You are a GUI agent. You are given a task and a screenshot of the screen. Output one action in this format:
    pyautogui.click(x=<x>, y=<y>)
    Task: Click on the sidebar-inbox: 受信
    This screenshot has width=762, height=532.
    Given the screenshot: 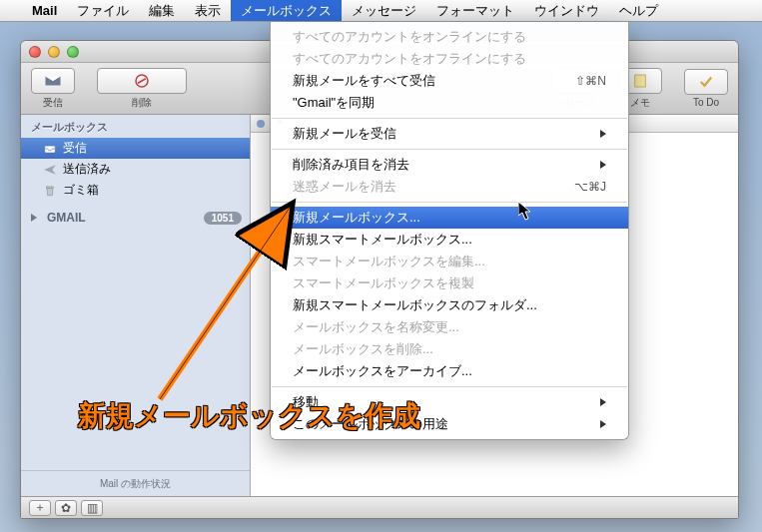 What is the action you would take?
    pyautogui.click(x=136, y=148)
    